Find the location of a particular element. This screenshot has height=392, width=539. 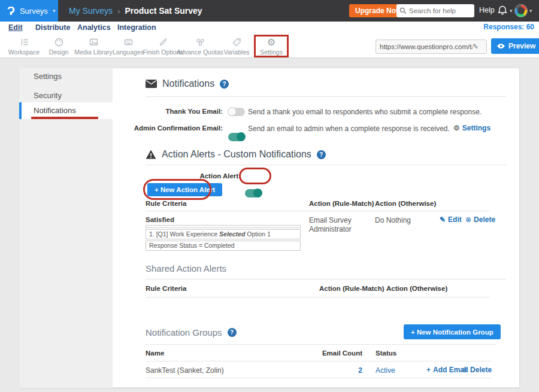

action-rule-match-value: Email Survey Administrator is located at coordinates (338, 225).